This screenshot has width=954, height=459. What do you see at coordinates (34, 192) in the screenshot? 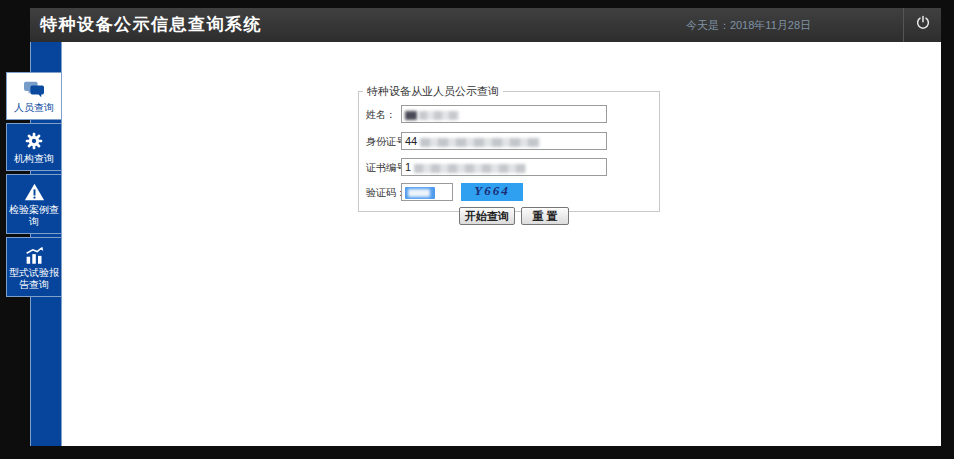
I see `warning-triangle-icon` at bounding box center [34, 192].